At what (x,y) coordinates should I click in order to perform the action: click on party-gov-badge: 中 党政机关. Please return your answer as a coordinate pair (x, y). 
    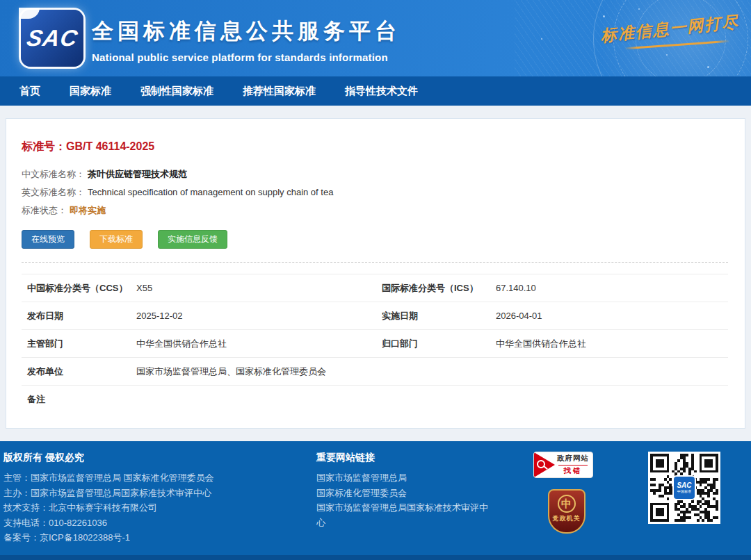
    Looking at the image, I should click on (567, 511).